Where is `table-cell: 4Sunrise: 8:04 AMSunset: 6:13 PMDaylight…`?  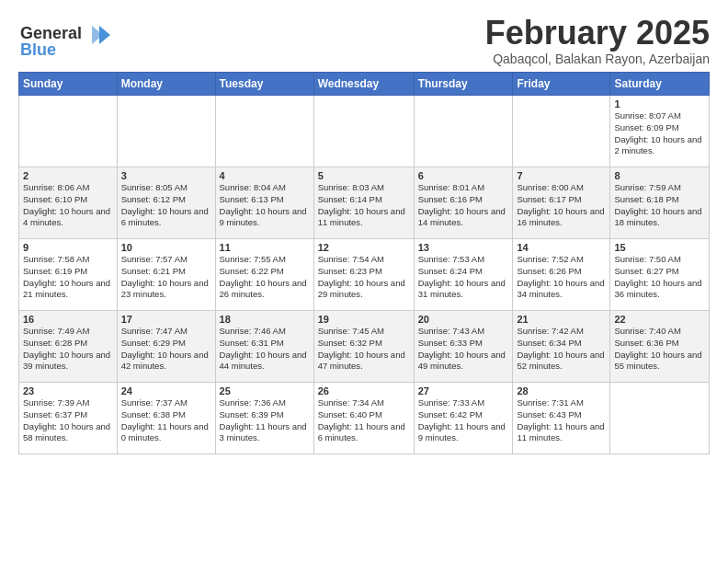
table-cell: 4Sunrise: 8:04 AMSunset: 6:13 PMDaylight… is located at coordinates (265, 203).